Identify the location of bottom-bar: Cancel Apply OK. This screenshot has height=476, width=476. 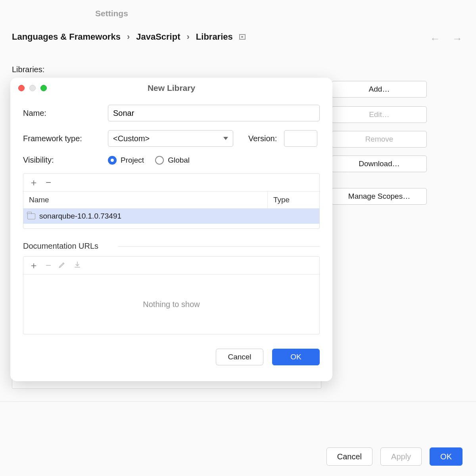
(394, 457).